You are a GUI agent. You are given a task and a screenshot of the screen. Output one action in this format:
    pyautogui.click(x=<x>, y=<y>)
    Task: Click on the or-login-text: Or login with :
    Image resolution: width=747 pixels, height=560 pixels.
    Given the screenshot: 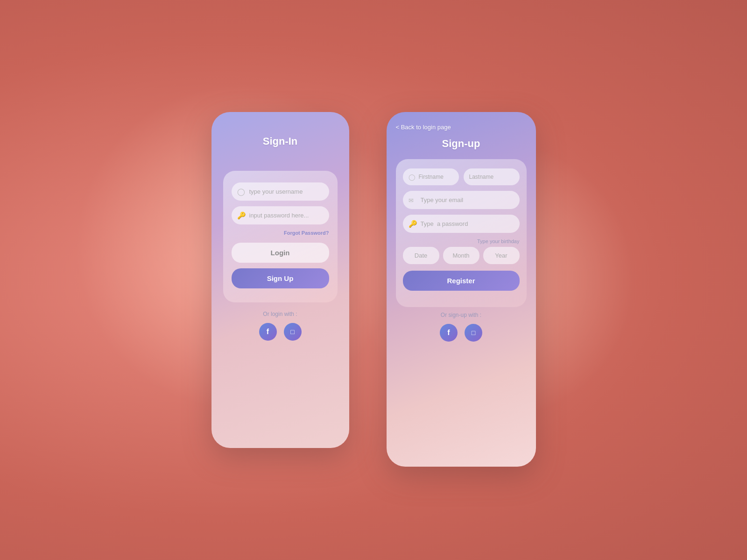 What is the action you would take?
    pyautogui.click(x=280, y=314)
    